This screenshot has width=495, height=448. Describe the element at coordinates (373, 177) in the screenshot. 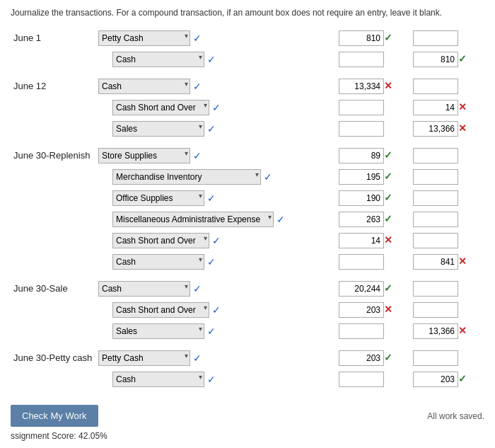

I see `debit-cell-2-1: ✓` at that location.